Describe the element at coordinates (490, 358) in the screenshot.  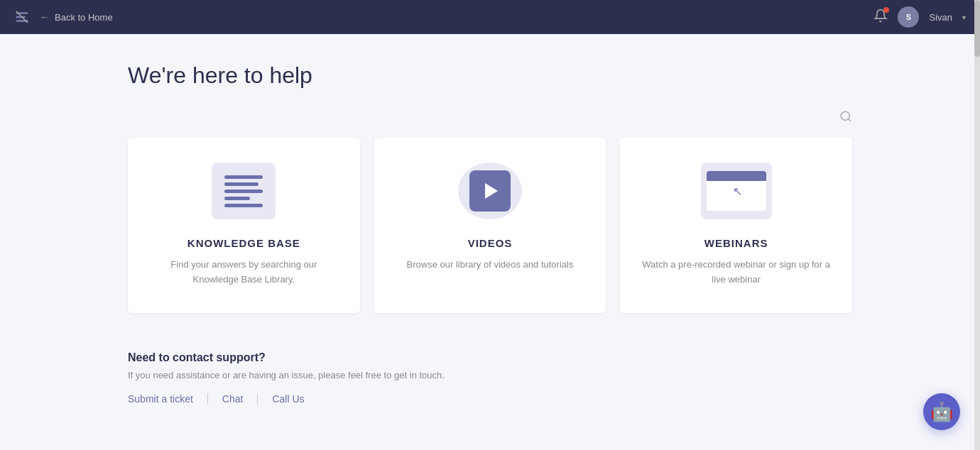
I see `support-title: Need to contact support?` at that location.